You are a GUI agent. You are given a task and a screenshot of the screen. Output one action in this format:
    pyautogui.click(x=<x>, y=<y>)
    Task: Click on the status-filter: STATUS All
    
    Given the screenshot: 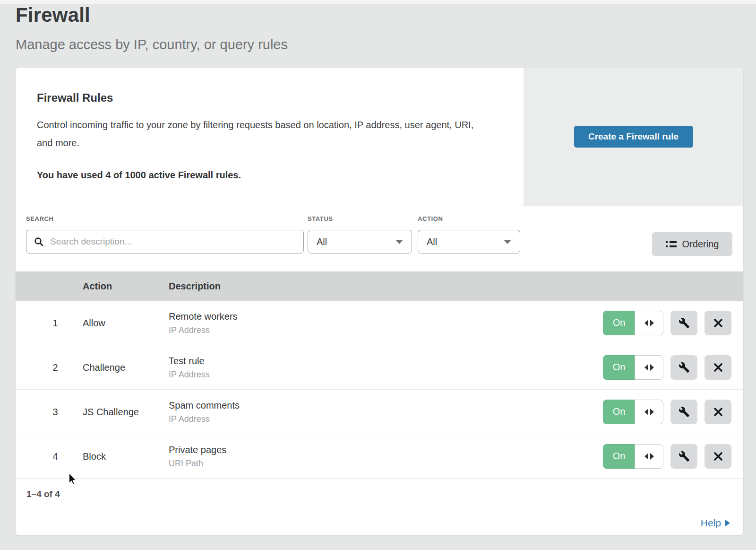 What is the action you would take?
    pyautogui.click(x=360, y=235)
    